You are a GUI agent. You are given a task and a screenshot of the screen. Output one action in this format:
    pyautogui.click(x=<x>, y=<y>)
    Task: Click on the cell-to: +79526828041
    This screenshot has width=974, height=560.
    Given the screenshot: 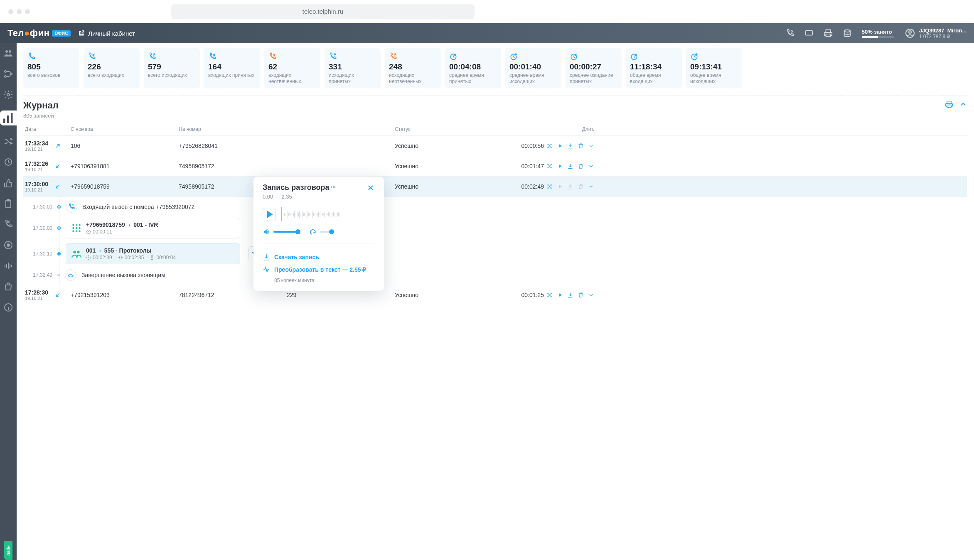 What is the action you would take?
    pyautogui.click(x=233, y=146)
    